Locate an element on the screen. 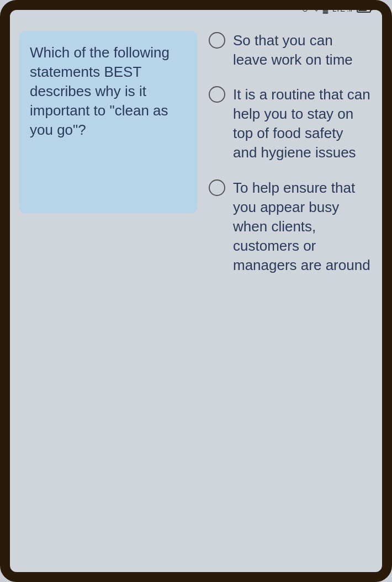 The height and width of the screenshot is (582, 392). answer-option-a: So that you can leave work on time is located at coordinates (290, 50).